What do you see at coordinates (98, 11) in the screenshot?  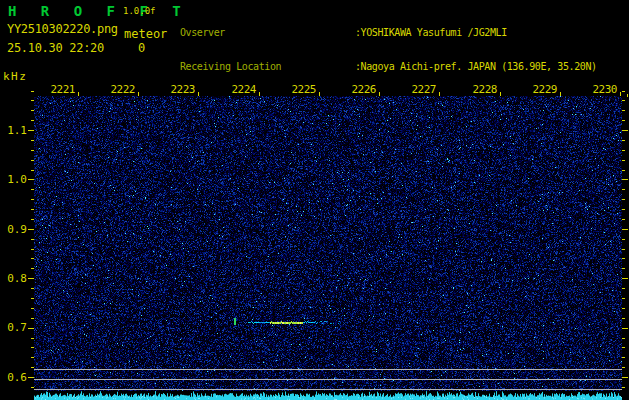 I see `app-title: H R O F F T` at bounding box center [98, 11].